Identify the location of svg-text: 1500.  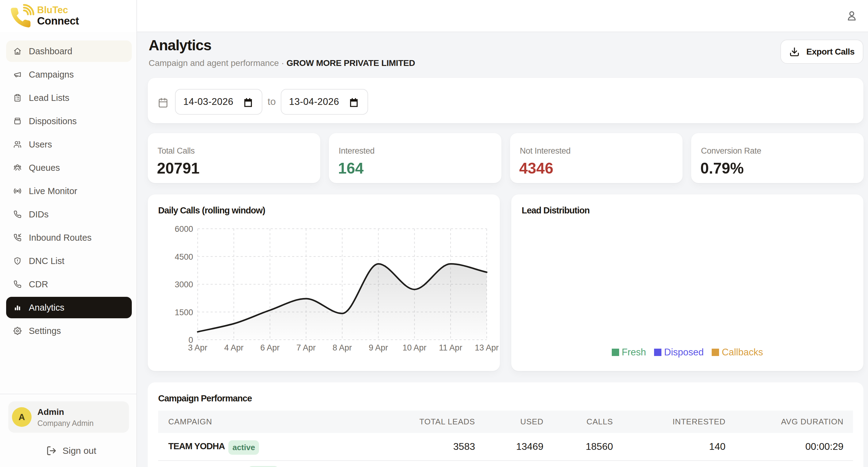
(184, 312).